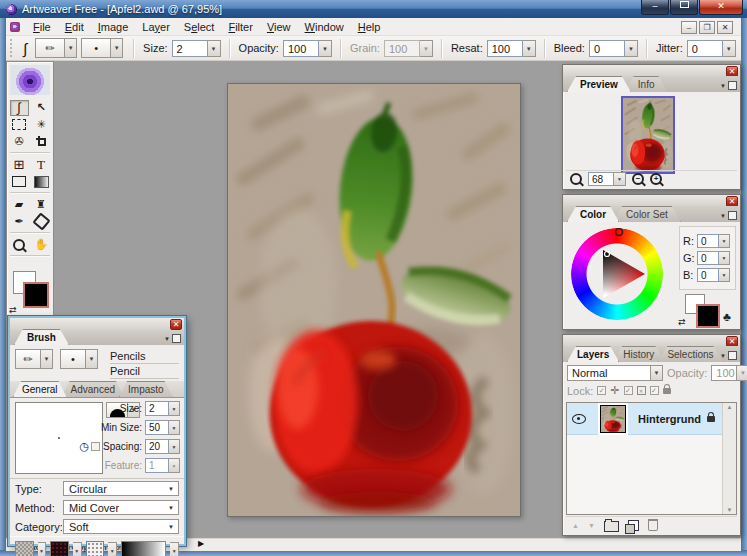  What do you see at coordinates (214, 48) in the screenshot?
I see `size-dropdown: ▼` at bounding box center [214, 48].